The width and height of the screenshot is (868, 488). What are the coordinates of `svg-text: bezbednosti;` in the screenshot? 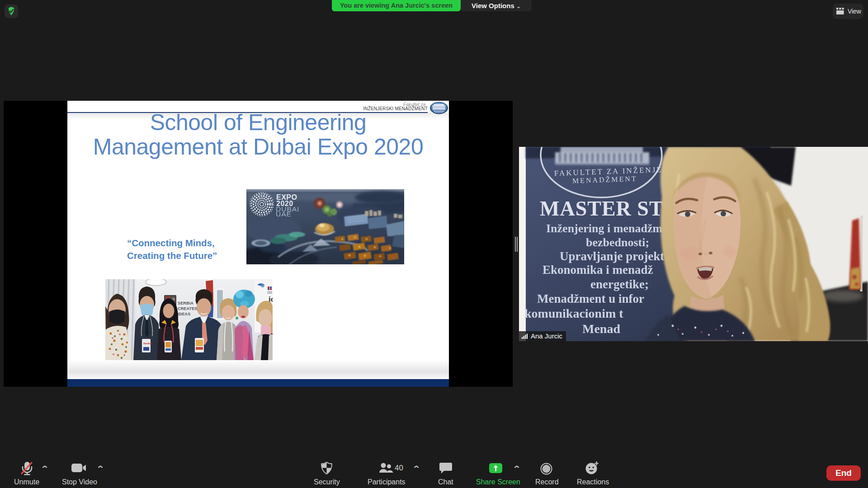 It's located at (618, 242).